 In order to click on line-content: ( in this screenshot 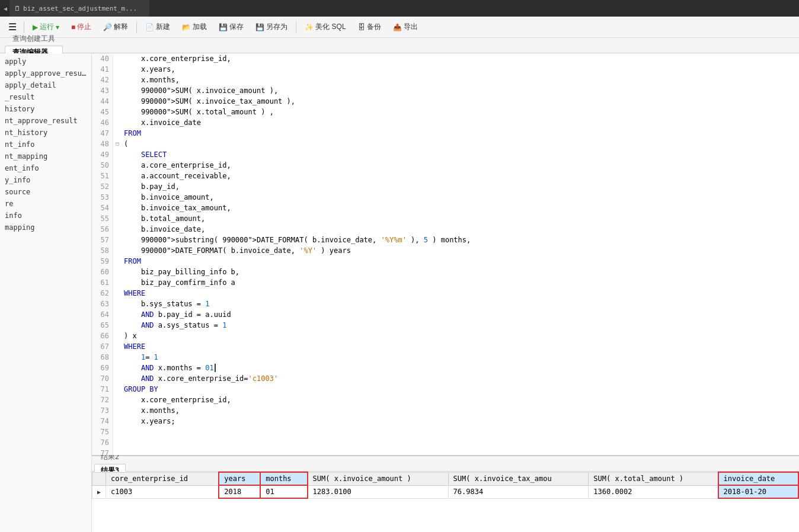, I will do `click(460, 144)`.